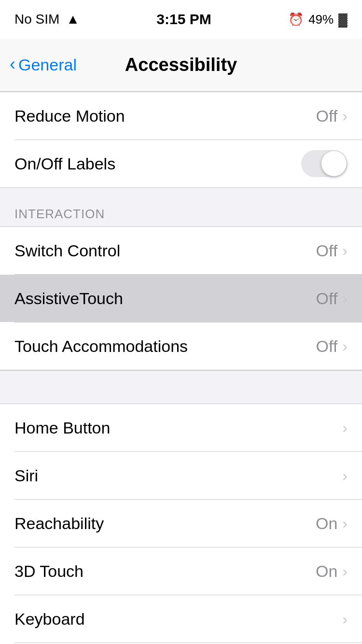 This screenshot has height=644, width=362. What do you see at coordinates (73, 19) in the screenshot?
I see `wifi-icon: ▲` at bounding box center [73, 19].